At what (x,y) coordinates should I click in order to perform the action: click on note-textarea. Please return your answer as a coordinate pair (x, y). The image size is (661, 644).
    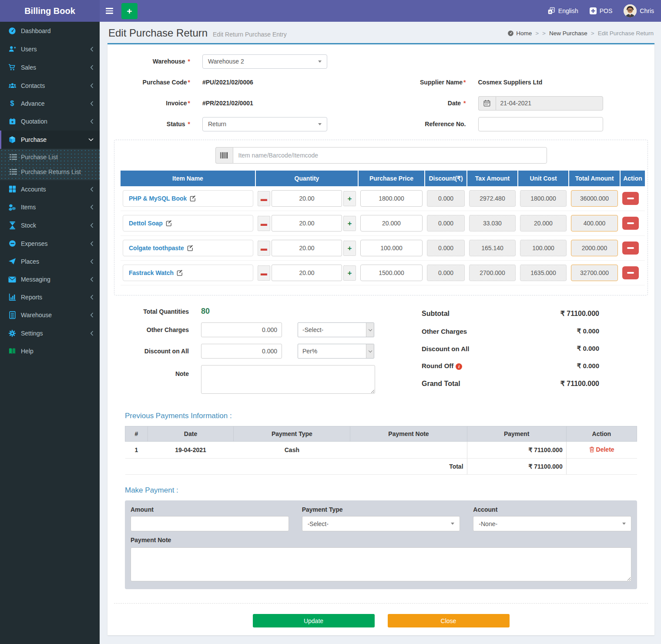
    Looking at the image, I should click on (288, 379).